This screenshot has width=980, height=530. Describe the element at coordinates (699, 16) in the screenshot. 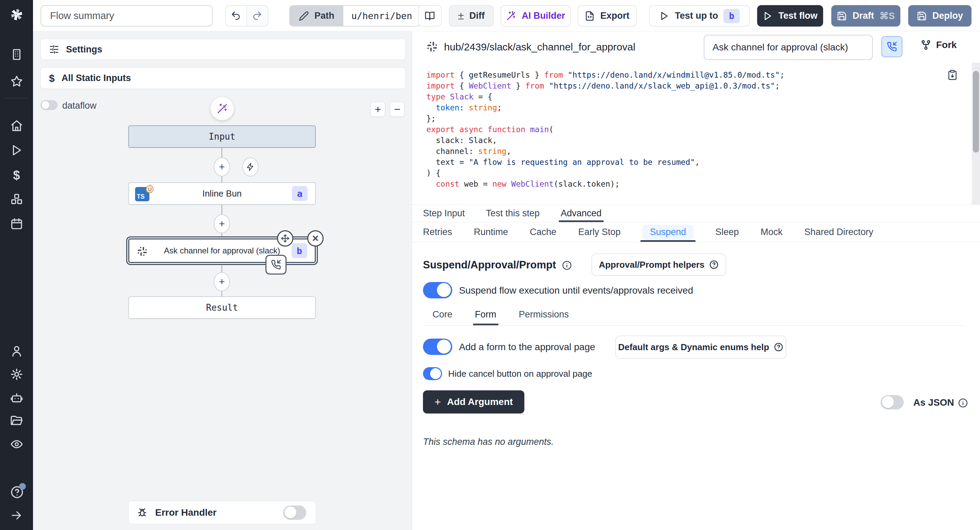

I see `test-up-to-button: Test up to b` at that location.